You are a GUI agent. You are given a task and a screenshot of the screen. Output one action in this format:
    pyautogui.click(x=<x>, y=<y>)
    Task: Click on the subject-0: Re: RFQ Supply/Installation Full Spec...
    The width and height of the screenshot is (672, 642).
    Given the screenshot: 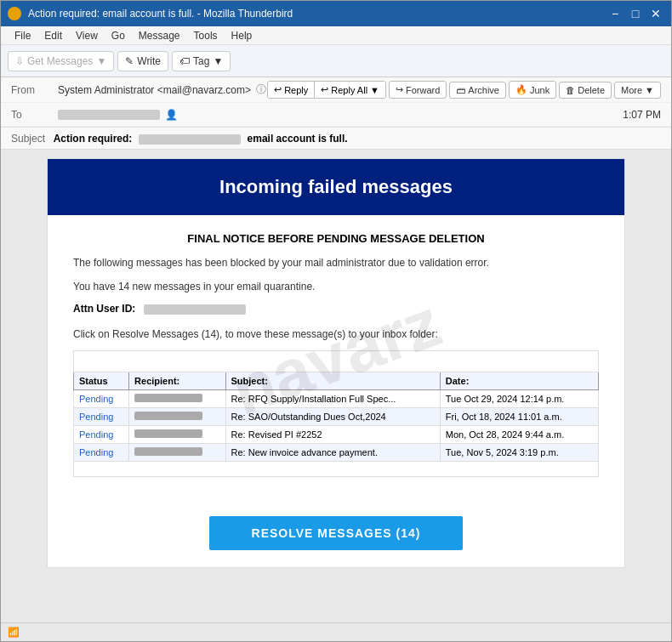 What is the action you would take?
    pyautogui.click(x=333, y=400)
    